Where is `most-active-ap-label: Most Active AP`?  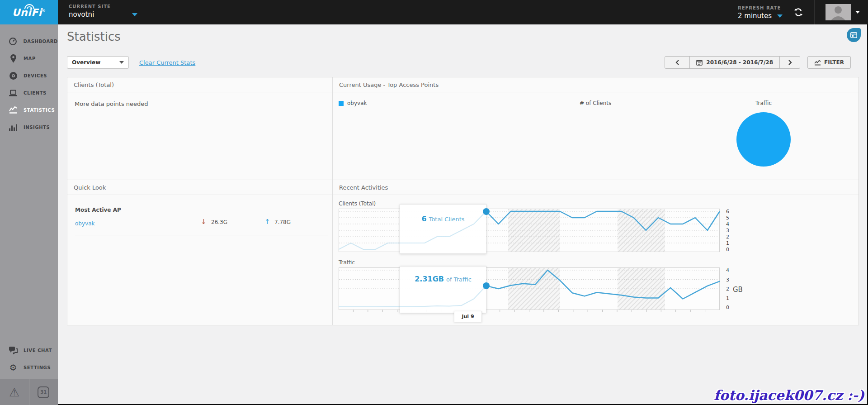 most-active-ap-label: Most Active AP is located at coordinates (98, 210).